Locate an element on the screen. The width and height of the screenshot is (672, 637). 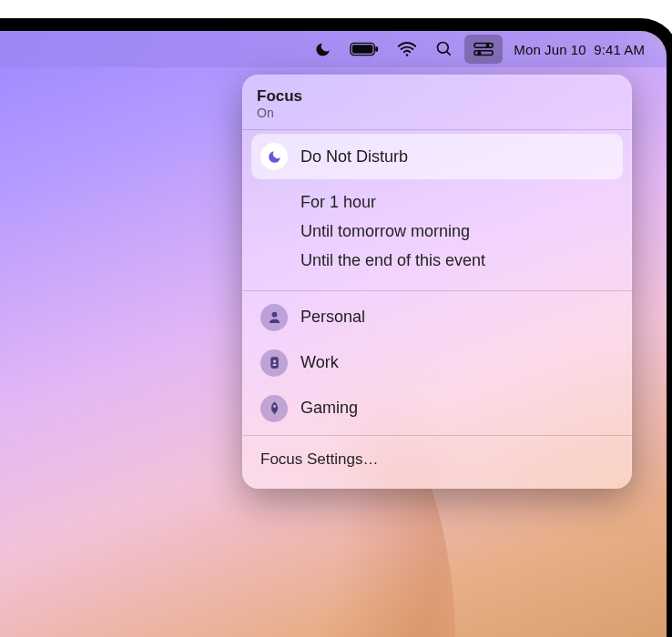
focus-mode-work: Work is located at coordinates (437, 363).